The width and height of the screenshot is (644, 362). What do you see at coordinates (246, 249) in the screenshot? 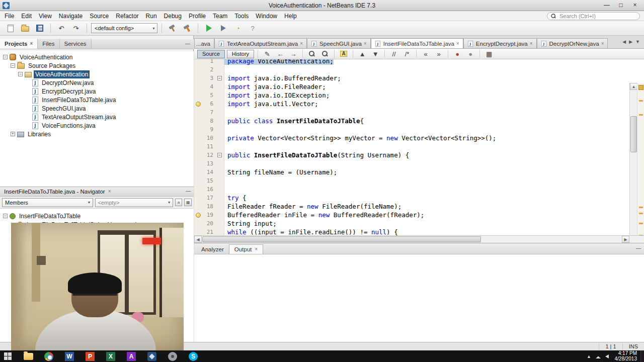
I see `output-tab-output: Output×` at bounding box center [246, 249].